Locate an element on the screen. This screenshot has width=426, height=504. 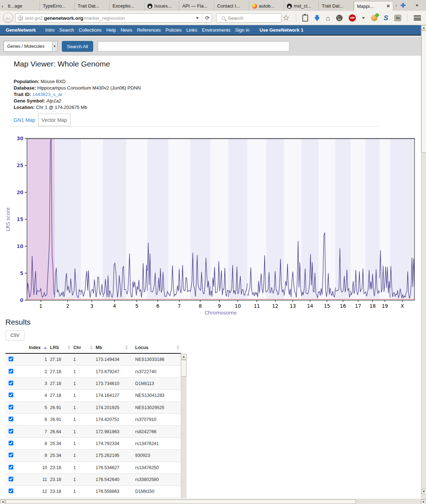
cell-mb: 174.792334 is located at coordinates (112, 444).